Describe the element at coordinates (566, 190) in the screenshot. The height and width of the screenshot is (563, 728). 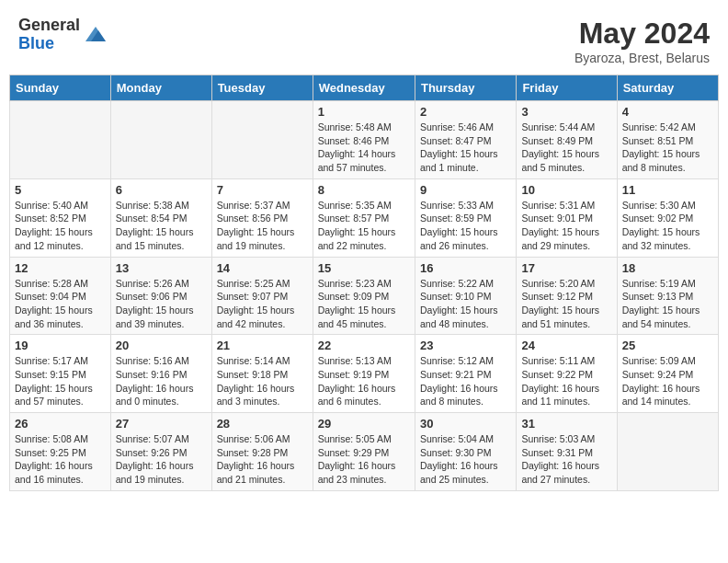
I see `day-number: 10` at that location.